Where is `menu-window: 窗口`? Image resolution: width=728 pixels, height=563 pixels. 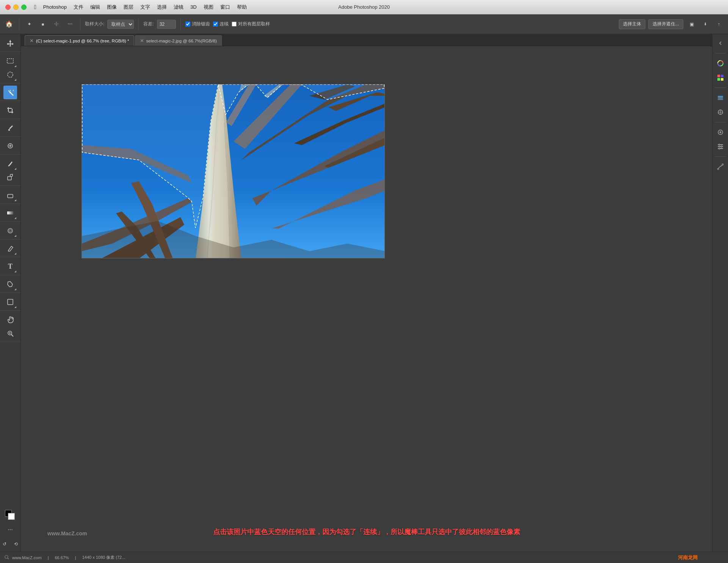 menu-window: 窗口 is located at coordinates (225, 7).